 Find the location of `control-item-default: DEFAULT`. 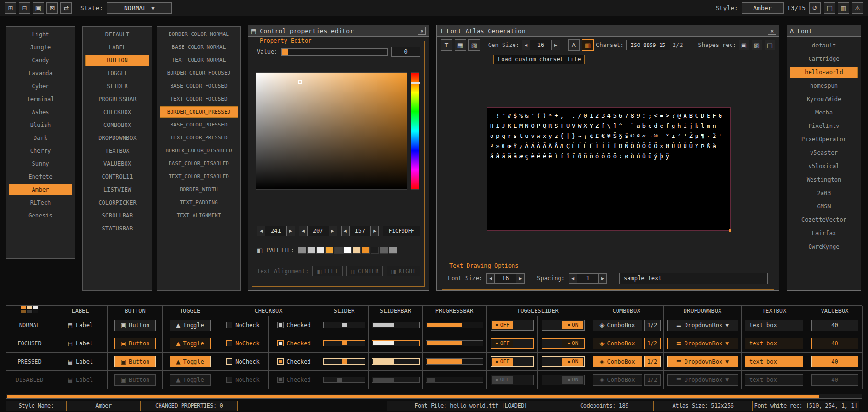

control-item-default: DEFAULT is located at coordinates (117, 34).